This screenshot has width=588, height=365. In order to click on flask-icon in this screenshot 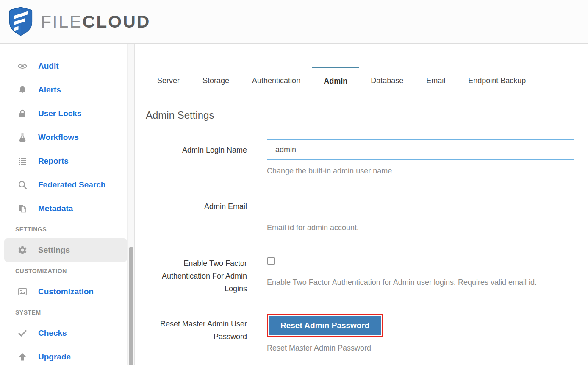, I will do `click(22, 137)`.